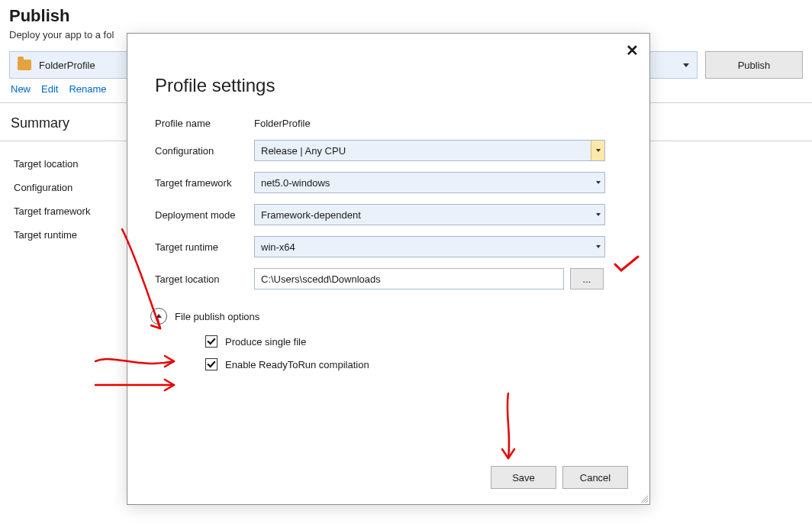 The image size is (812, 524). Describe the element at coordinates (217, 316) in the screenshot. I see `file-publish-options-label: File publish options` at that location.